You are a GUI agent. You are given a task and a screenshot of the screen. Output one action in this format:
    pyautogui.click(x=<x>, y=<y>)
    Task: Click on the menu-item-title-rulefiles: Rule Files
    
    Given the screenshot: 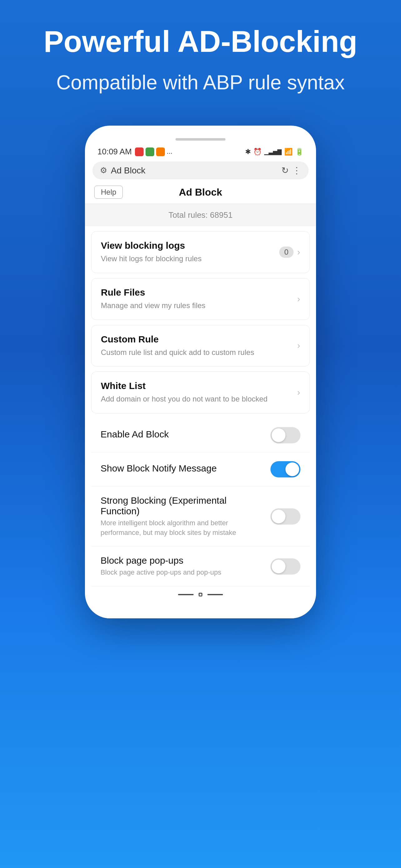 What is the action you would take?
    pyautogui.click(x=199, y=292)
    